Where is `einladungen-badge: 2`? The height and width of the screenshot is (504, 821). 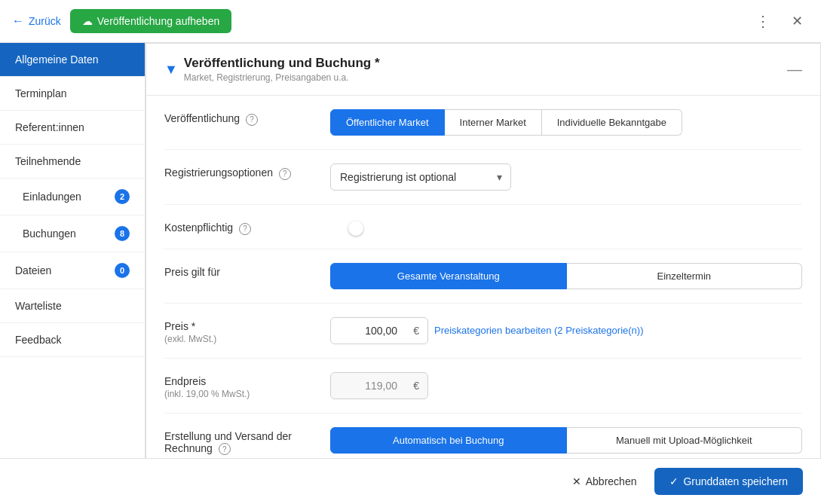
einladungen-badge: 2 is located at coordinates (122, 197).